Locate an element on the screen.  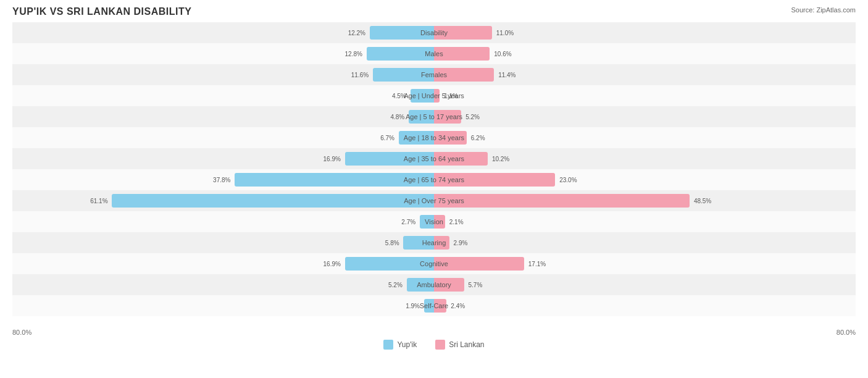
value-left: 61.1% is located at coordinates (99, 201).